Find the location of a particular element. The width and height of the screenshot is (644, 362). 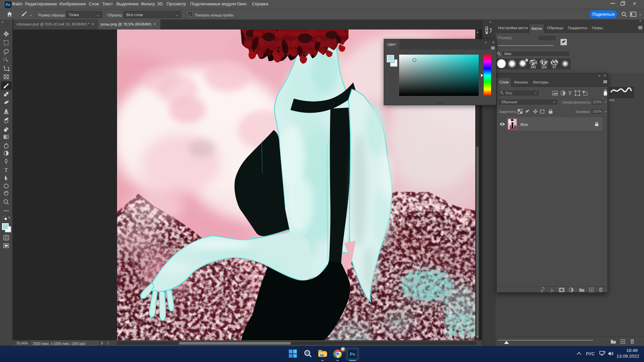

svg-text: fx is located at coordinates (552, 290).